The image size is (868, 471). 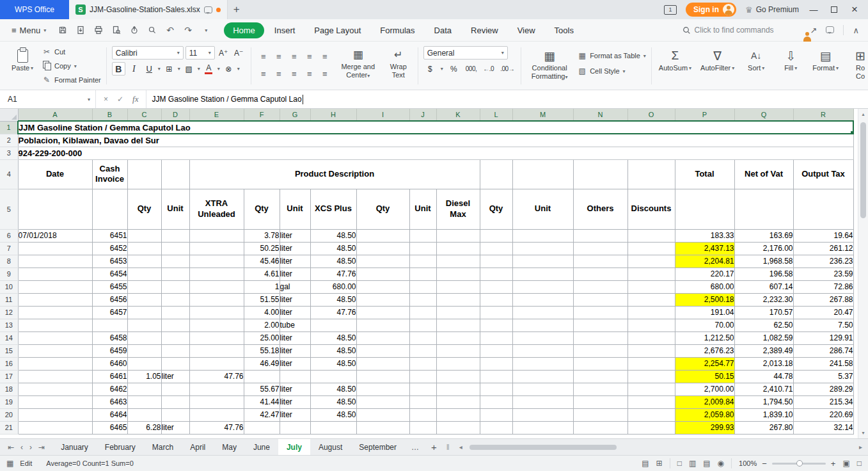 I want to click on borders-button: ⊞, so click(x=169, y=69).